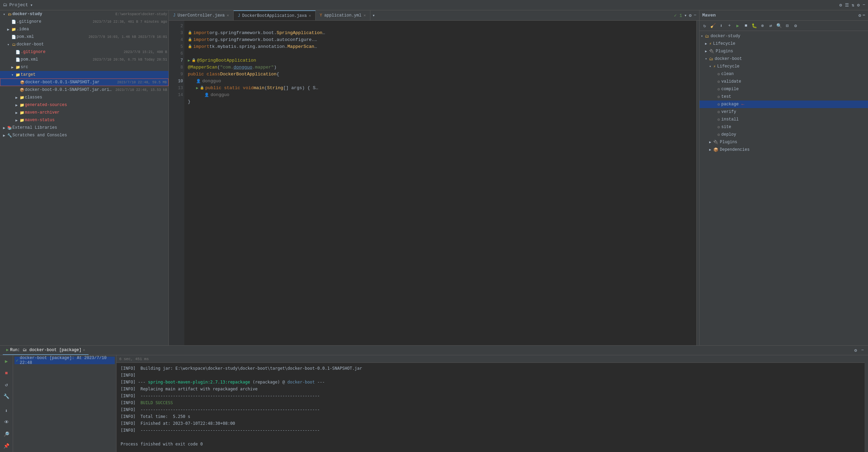 The height and width of the screenshot is (452, 868). I want to click on run-tree-item-package: ✓ docker-boot [package]: At 2023/7/10 22…, so click(65, 360).